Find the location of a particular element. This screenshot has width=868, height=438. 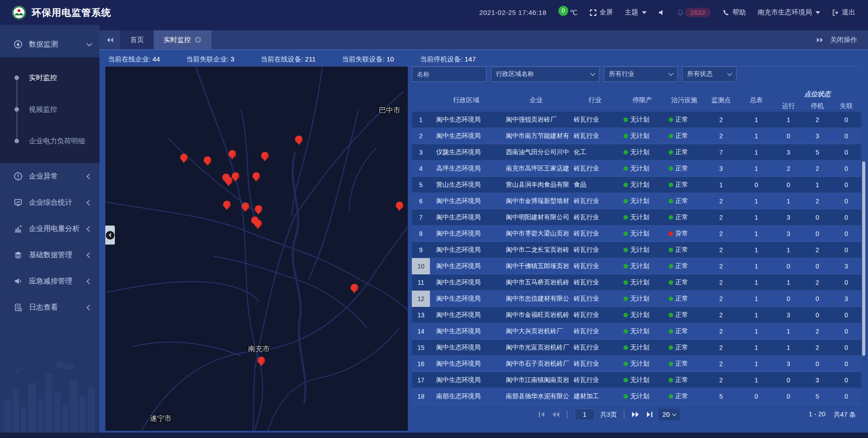

row-number: 14 is located at coordinates (421, 331).